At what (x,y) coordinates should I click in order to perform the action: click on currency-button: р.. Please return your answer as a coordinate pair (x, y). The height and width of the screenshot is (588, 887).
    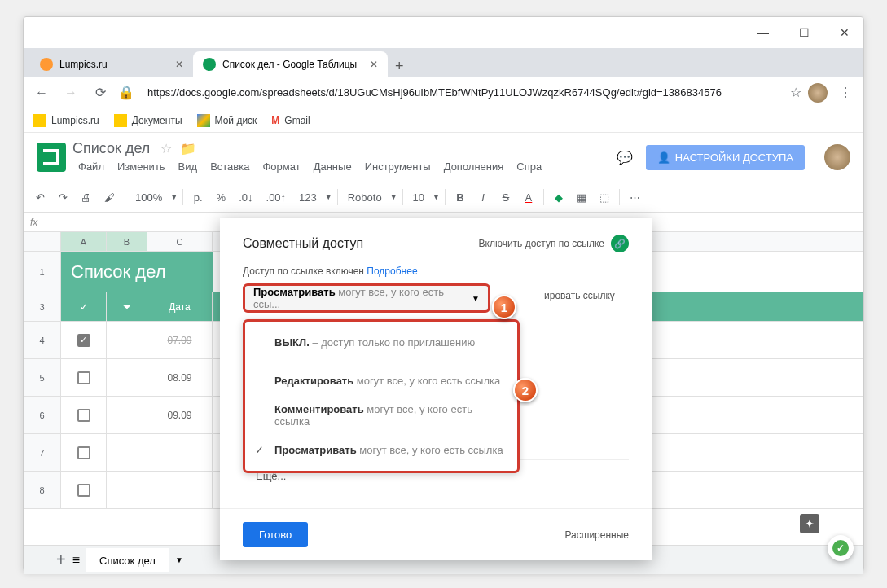
    Looking at the image, I should click on (198, 197).